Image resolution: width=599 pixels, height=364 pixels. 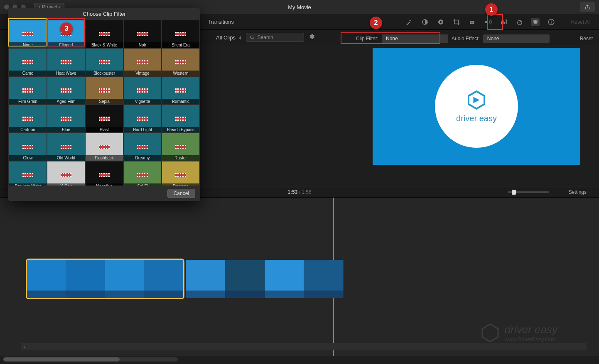 What do you see at coordinates (185, 279) in the screenshot?
I see `timeline-clips-track` at bounding box center [185, 279].